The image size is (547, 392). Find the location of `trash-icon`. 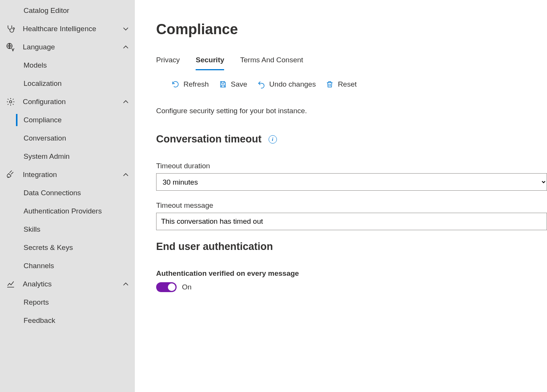

trash-icon is located at coordinates (330, 84).